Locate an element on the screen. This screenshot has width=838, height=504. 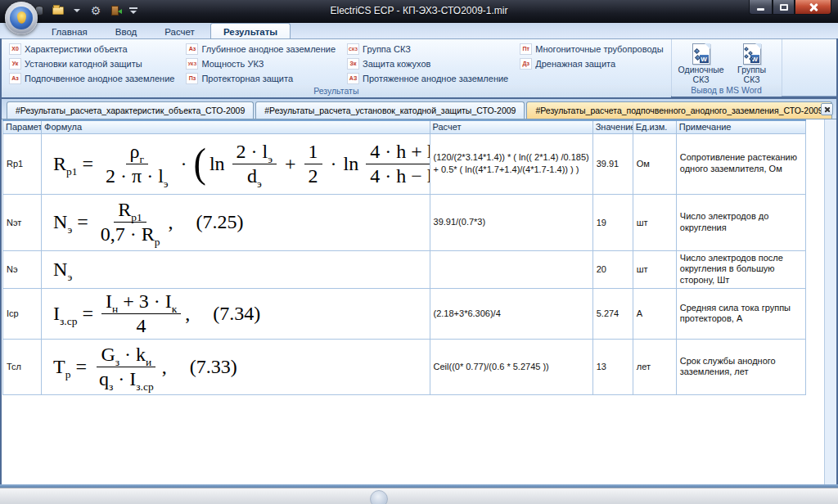
close-document-icon is located at coordinates (827, 110).